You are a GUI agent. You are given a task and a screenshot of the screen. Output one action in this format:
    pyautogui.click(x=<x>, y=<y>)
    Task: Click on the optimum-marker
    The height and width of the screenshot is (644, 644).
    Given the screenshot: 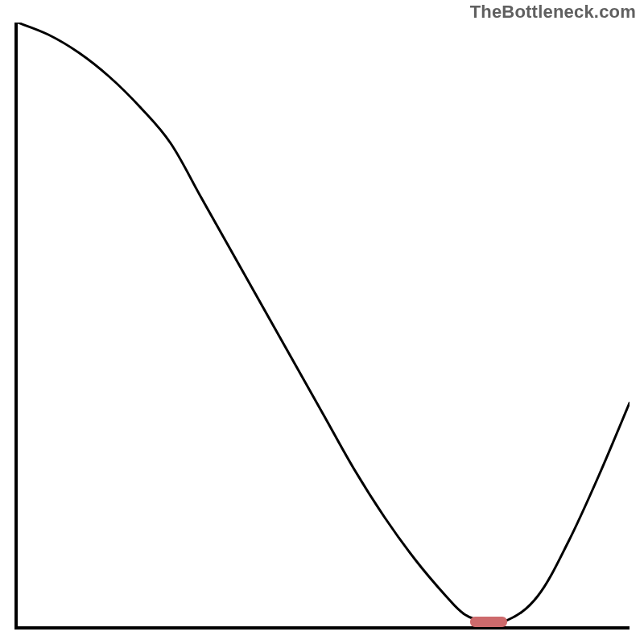 What is the action you would take?
    pyautogui.click(x=489, y=621)
    